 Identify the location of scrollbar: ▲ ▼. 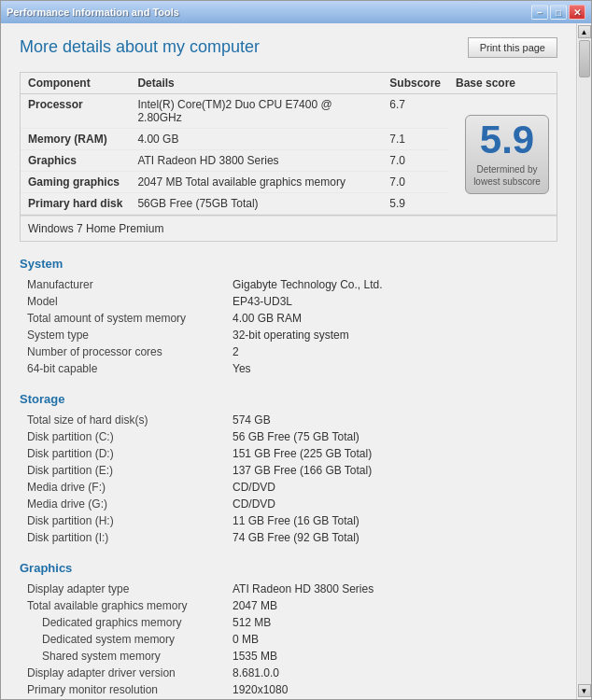
(584, 361).